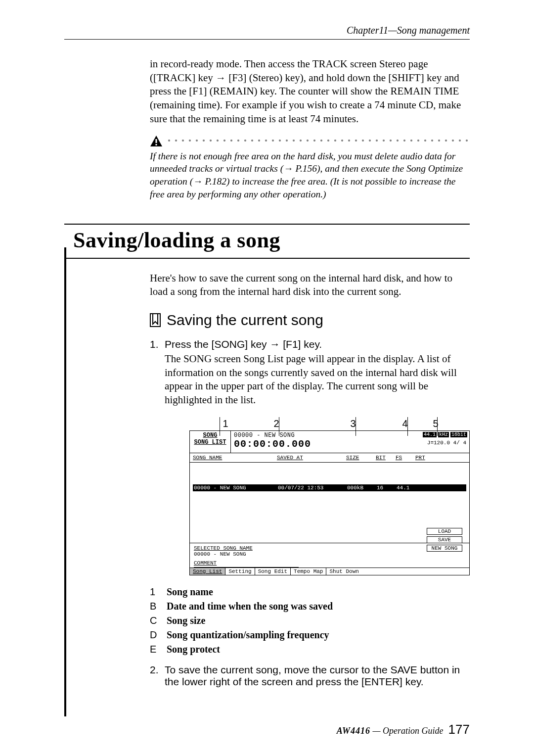 The width and height of the screenshot is (534, 756). Describe the element at coordinates (445, 548) in the screenshot. I see `new-song-button: NEW SONG` at that location.